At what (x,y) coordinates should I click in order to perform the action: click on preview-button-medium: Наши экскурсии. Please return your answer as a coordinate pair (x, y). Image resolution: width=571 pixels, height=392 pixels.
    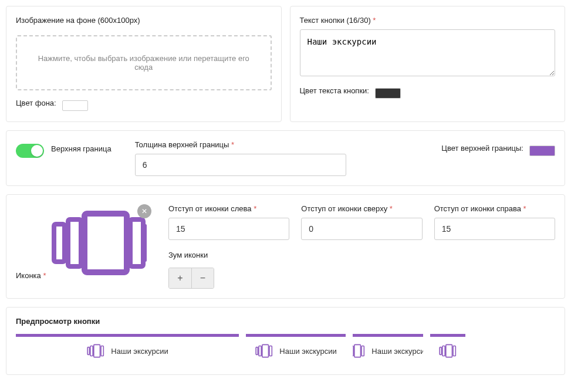
    Looking at the image, I should click on (296, 350).